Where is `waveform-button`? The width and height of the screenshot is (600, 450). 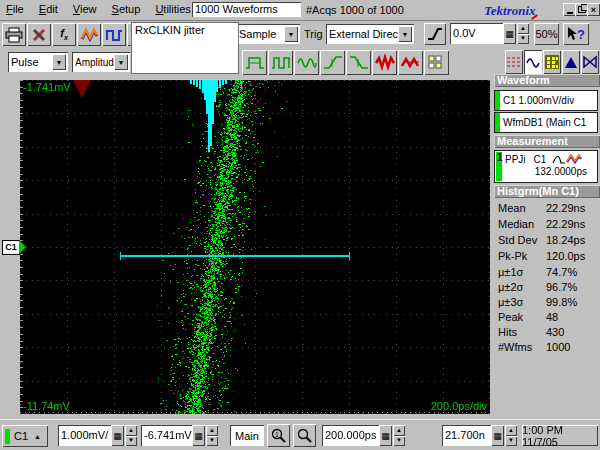
waveform-button is located at coordinates (89, 34).